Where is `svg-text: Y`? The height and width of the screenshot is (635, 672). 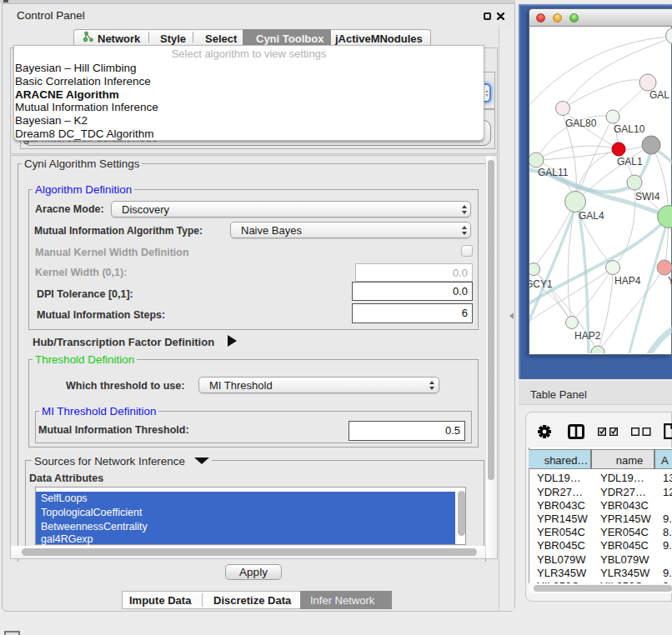
svg-text: Y is located at coordinates (670, 281).